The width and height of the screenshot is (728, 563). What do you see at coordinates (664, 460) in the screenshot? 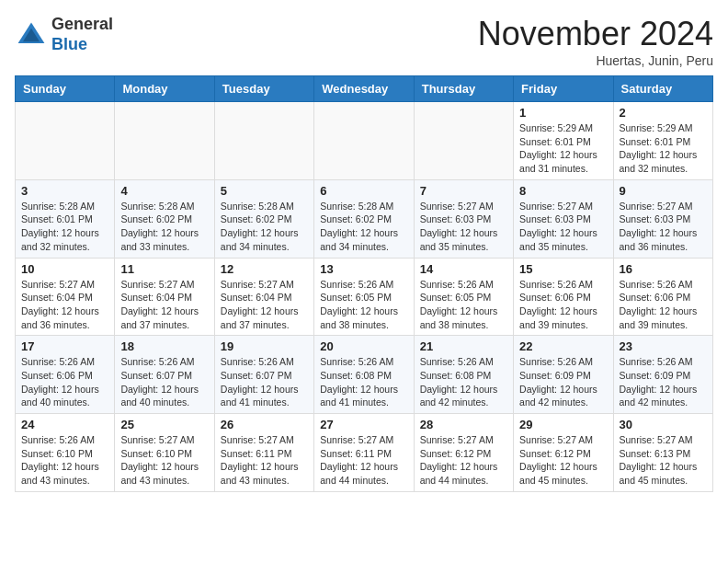
I see `day-info: Sunrise: 5:27 AM Sunset: 6:13 PM Dayligh…` at bounding box center [664, 460].